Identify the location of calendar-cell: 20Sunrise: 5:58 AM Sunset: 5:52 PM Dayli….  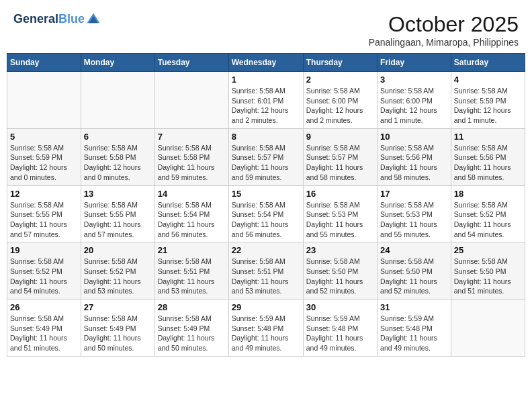
(118, 271).